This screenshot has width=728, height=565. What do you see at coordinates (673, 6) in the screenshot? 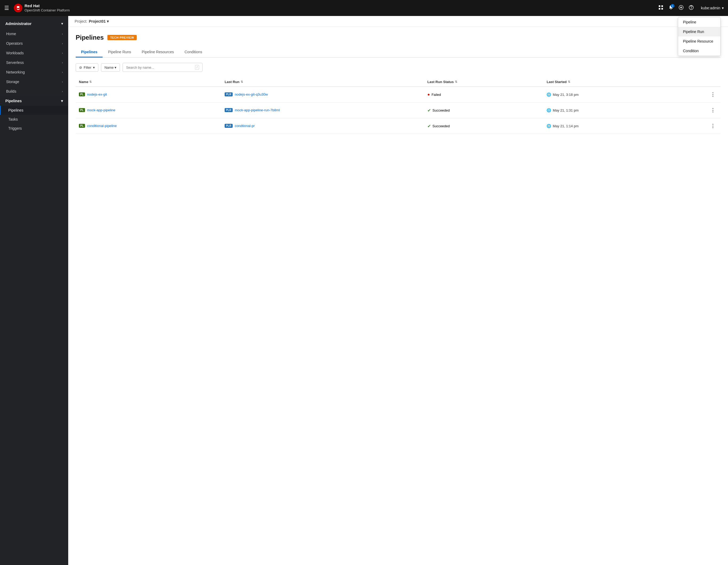
I see `notification-badge: 1` at bounding box center [673, 6].